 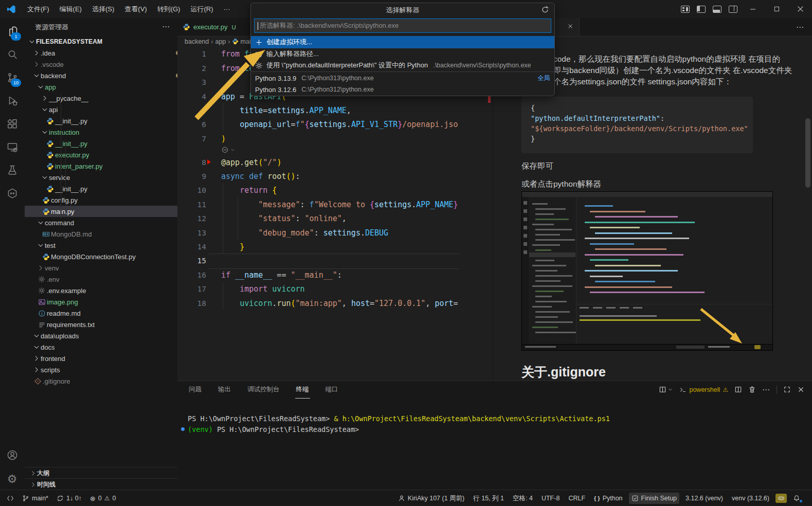 What do you see at coordinates (12, 31) in the screenshot?
I see `activity-explorer-icon: 1` at bounding box center [12, 31].